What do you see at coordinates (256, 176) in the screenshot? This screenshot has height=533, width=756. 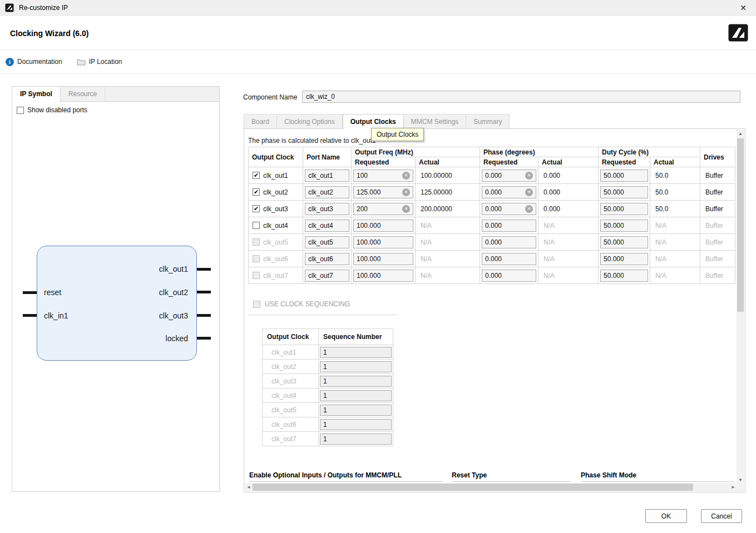 I see `clk-out1-checkbox` at bounding box center [256, 176].